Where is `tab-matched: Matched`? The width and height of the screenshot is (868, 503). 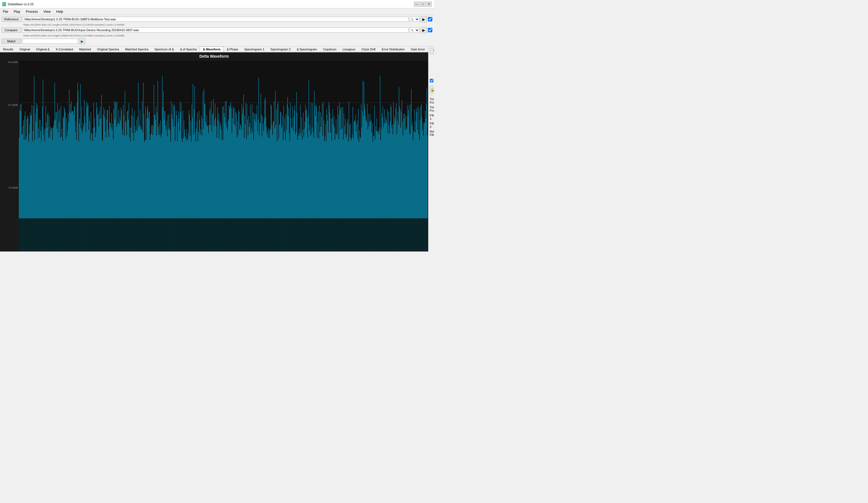
tab-matched: Matched is located at coordinates (85, 49).